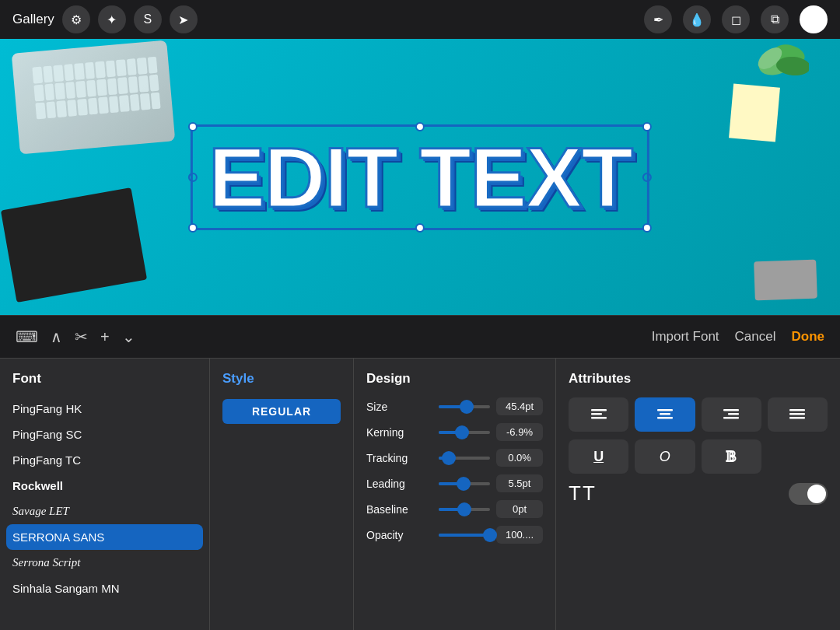 The width and height of the screenshot is (840, 630). What do you see at coordinates (464, 432) in the screenshot?
I see `kerning-slider` at bounding box center [464, 432].